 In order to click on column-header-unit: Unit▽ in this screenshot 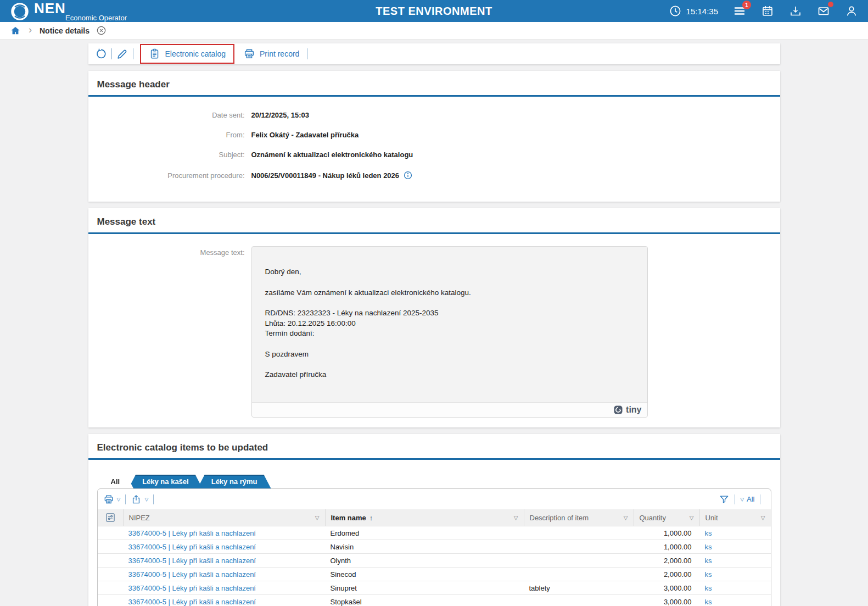, I will do `click(735, 518)`.